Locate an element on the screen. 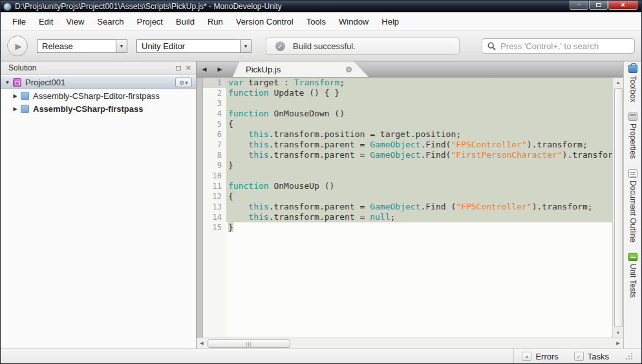 This screenshot has width=642, height=364. solution-pad-title: Solution is located at coordinates (90, 68).